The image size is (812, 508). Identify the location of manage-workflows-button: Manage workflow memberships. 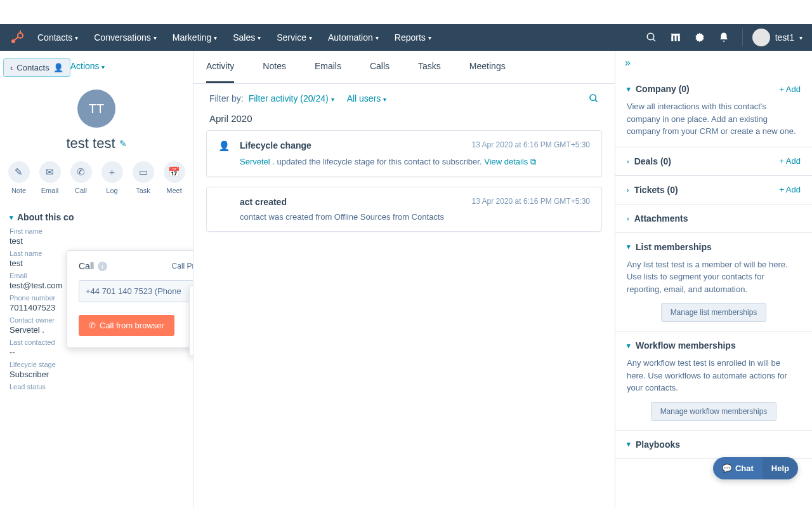
(714, 411).